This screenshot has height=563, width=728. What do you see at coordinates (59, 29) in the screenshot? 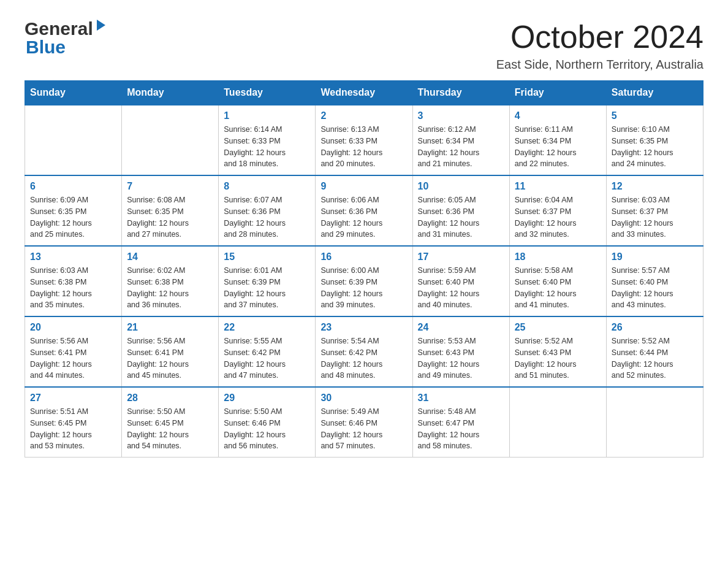
I see `logo-general-text: General` at bounding box center [59, 29].